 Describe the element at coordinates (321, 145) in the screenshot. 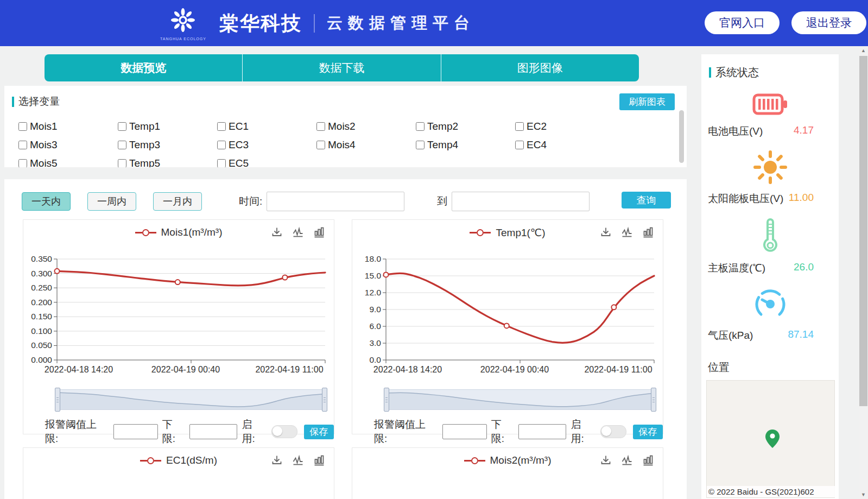

I see `mois4-checkbox` at that location.